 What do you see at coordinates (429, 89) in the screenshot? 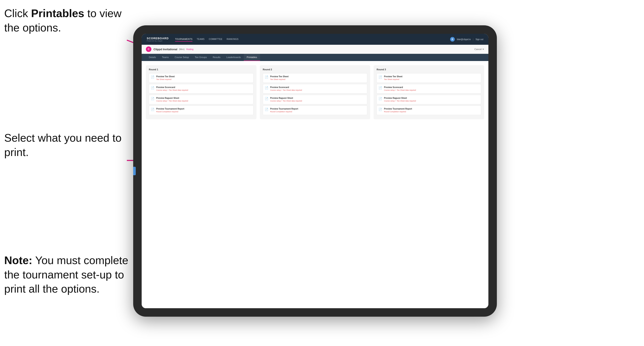
I see `round-3-scorecard: 📄 Preview Scorecard Course setup + Tee S…` at bounding box center [429, 89].